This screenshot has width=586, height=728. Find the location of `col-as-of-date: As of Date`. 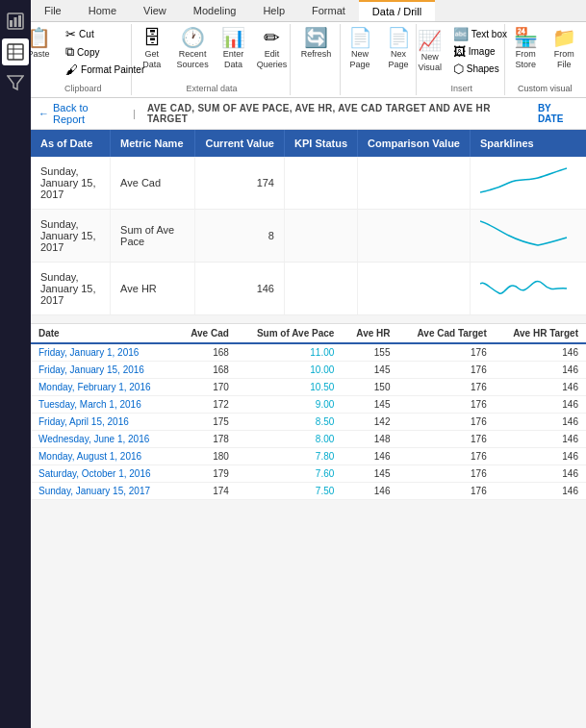

col-as-of-date: As of Date is located at coordinates (71, 143).